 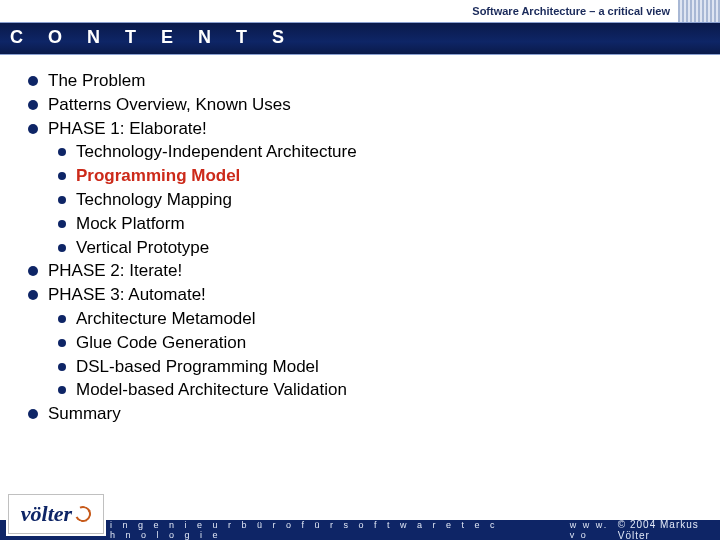 I want to click on sub-bullet-row: Technology Mapping, so click(x=384, y=200).